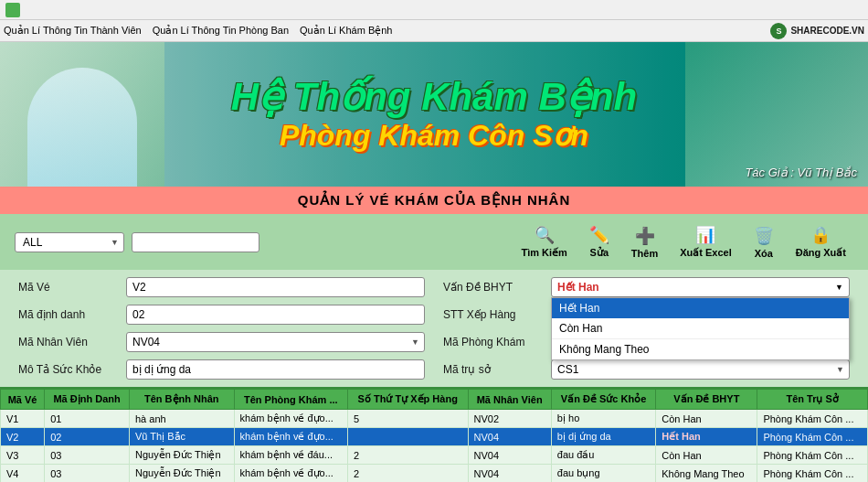 The image size is (868, 482). I want to click on form-row-ma-tru-so: Mã trụ sở CS1 CS2, so click(647, 370).